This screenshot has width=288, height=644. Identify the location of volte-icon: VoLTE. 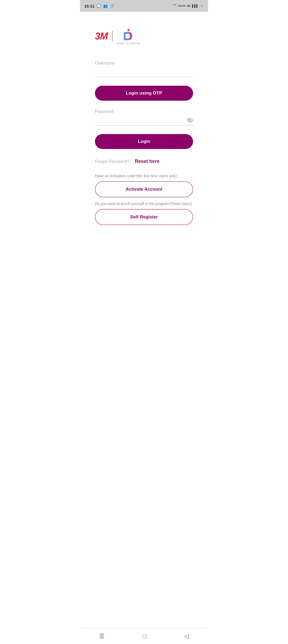
(182, 6).